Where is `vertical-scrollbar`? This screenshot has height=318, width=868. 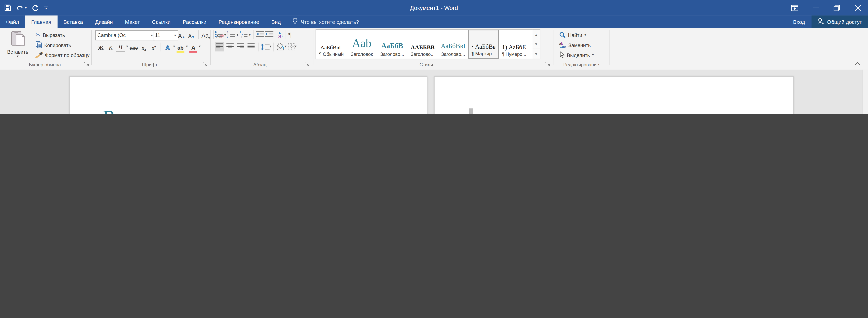 vertical-scrollbar is located at coordinates (865, 92).